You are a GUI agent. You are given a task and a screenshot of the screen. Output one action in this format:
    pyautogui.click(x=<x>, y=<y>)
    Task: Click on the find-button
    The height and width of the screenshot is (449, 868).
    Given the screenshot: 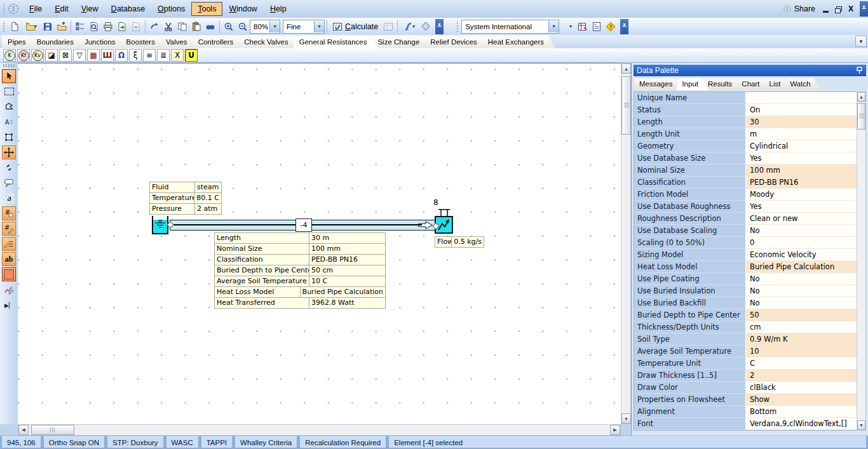 What is the action you would take?
    pyautogui.click(x=210, y=27)
    